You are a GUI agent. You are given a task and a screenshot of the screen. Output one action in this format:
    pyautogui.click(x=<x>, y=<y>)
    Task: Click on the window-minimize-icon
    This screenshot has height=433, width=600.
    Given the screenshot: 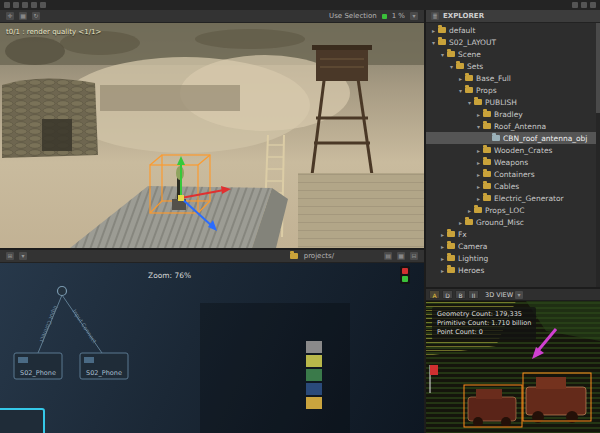 What is the action you would take?
    pyautogui.click(x=575, y=5)
    